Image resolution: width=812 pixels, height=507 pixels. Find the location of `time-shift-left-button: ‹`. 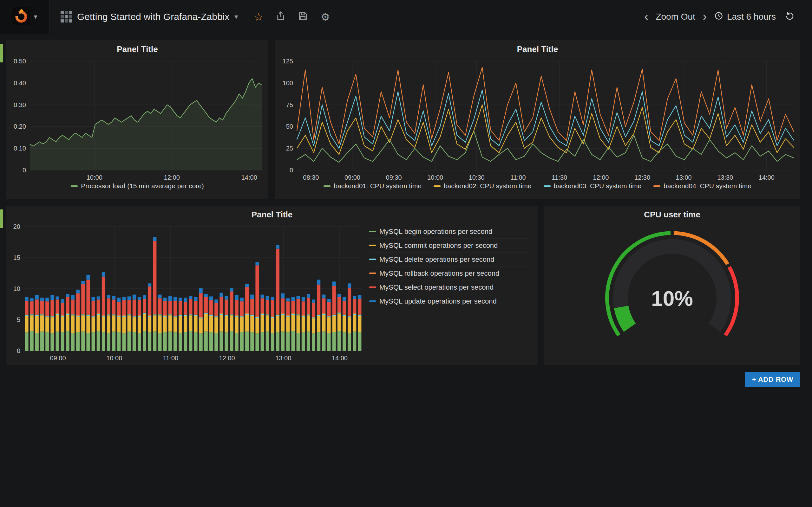

time-shift-left-button: ‹ is located at coordinates (646, 17).